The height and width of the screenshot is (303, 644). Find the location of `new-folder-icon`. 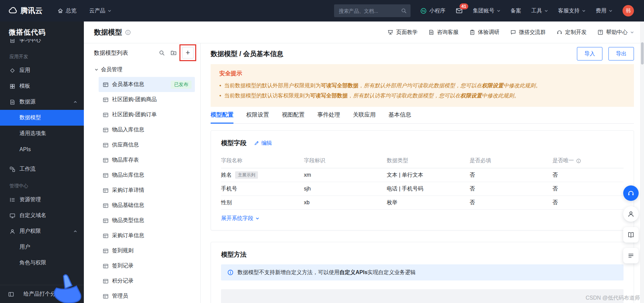

new-folder-icon is located at coordinates (174, 53).